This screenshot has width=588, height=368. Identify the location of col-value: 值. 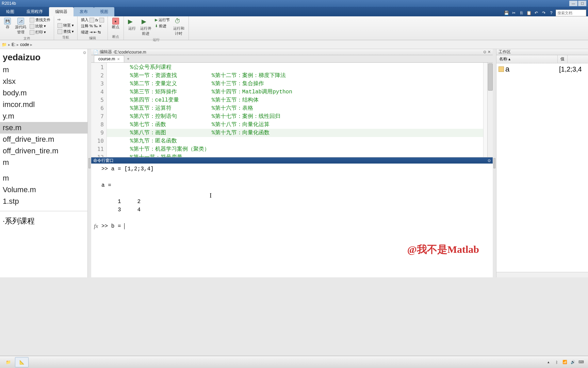
(563, 59).